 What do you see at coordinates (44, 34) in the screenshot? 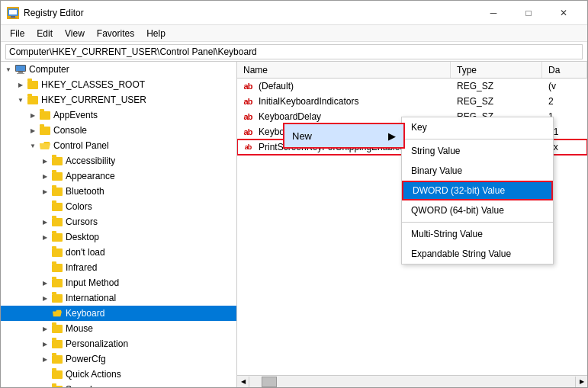
I see `menu-edit: Edit` at bounding box center [44, 34].